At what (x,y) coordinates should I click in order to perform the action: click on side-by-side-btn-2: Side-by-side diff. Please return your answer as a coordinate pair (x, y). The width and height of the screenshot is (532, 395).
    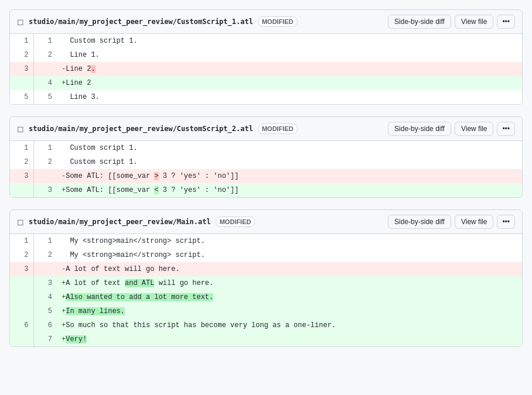
    Looking at the image, I should click on (420, 129).